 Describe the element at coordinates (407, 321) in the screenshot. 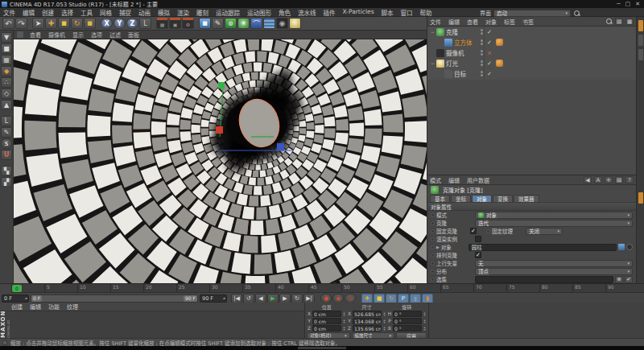

I see `rotation-field: 0 °` at that location.